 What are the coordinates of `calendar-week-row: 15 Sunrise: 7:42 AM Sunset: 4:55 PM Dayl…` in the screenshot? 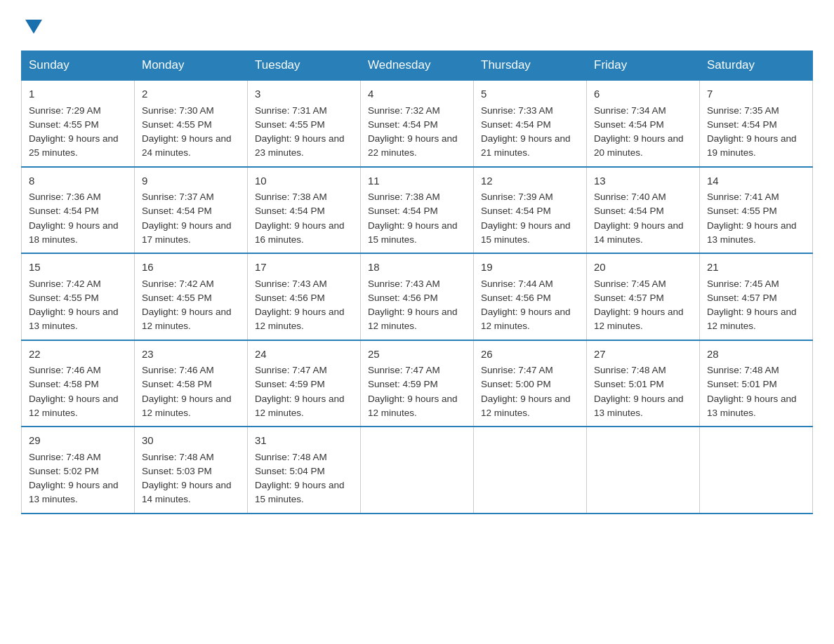 It's located at (417, 297).